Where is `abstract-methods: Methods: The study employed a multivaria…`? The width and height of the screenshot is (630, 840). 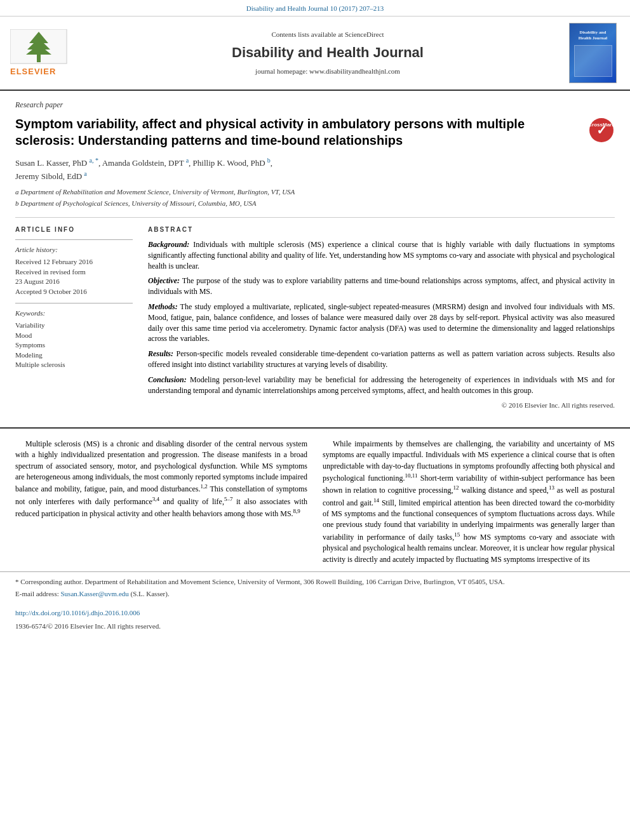
abstract-methods: Methods: The study employed a multivaria… is located at coordinates (381, 323).